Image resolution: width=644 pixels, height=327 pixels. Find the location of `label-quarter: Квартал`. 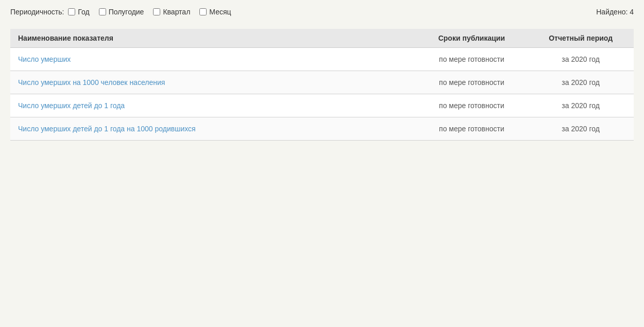

label-quarter: Квартал is located at coordinates (176, 12).